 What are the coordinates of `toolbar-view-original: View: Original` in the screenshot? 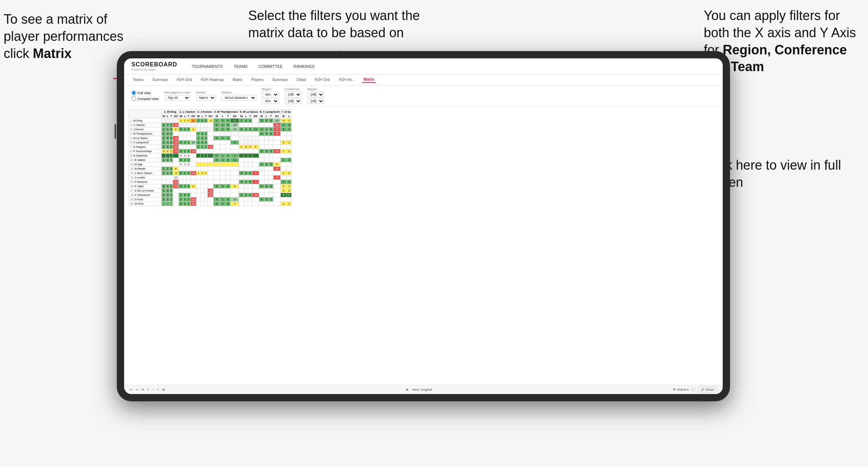 It's located at (422, 390).